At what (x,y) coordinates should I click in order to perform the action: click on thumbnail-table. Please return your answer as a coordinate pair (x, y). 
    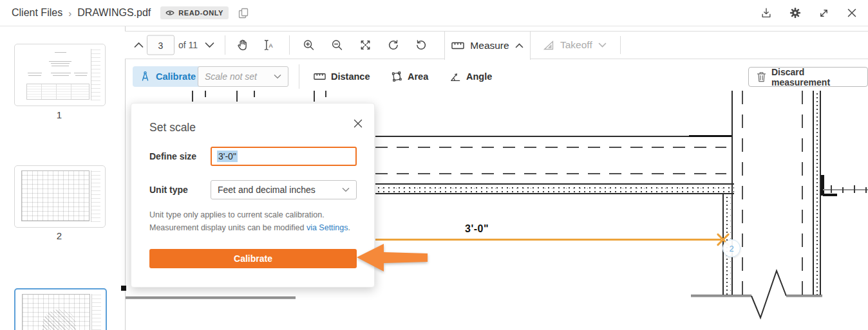
    Looking at the image, I should click on (58, 92).